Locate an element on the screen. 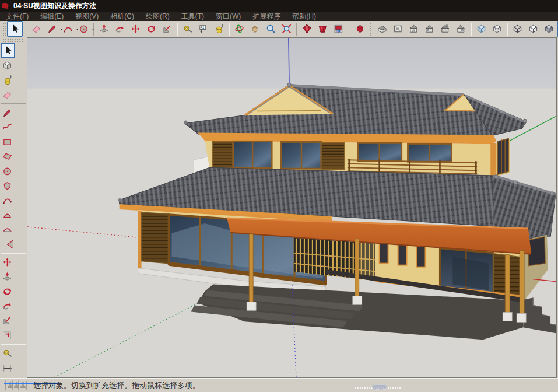 This screenshot has height=392, width=558. window-title: 04-SU视图知识及操作方法 is located at coordinates (55, 6).